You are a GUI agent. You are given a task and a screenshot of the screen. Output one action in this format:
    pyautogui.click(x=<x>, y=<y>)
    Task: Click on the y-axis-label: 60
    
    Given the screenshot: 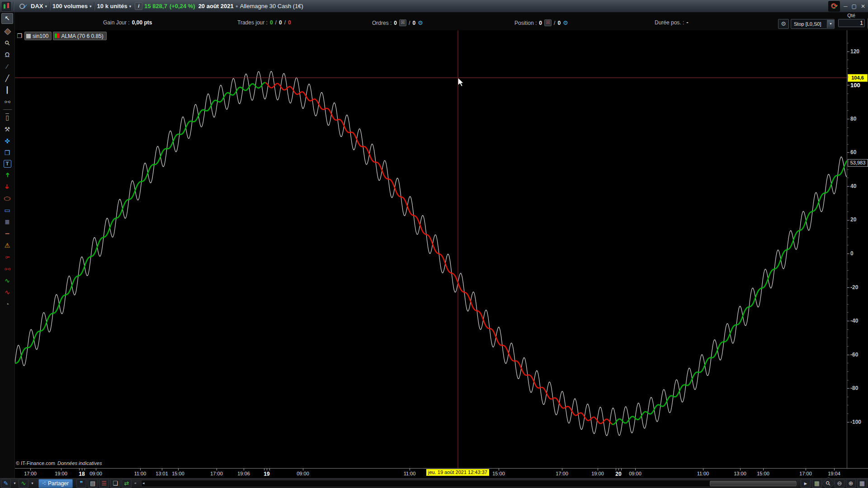 What is the action you would take?
    pyautogui.click(x=854, y=152)
    